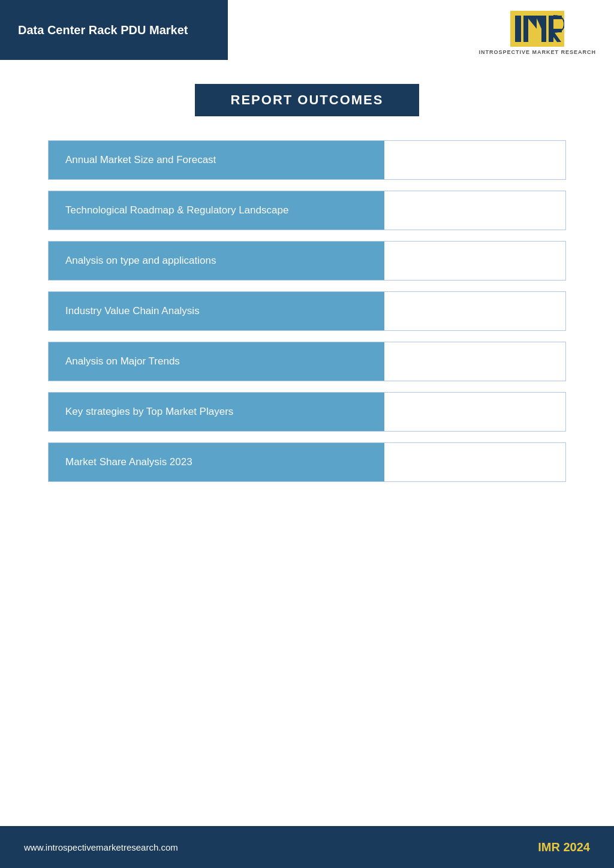  What do you see at coordinates (216, 361) in the screenshot?
I see `outcome-label-5: Analysis on Major Trends` at bounding box center [216, 361].